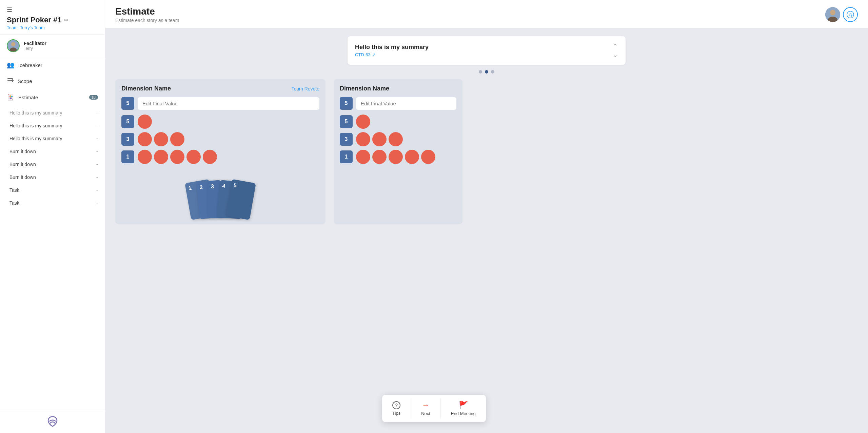 This screenshot has width=868, height=433. What do you see at coordinates (128, 103) in the screenshot?
I see `score-badge-final-1: 5` at bounding box center [128, 103].